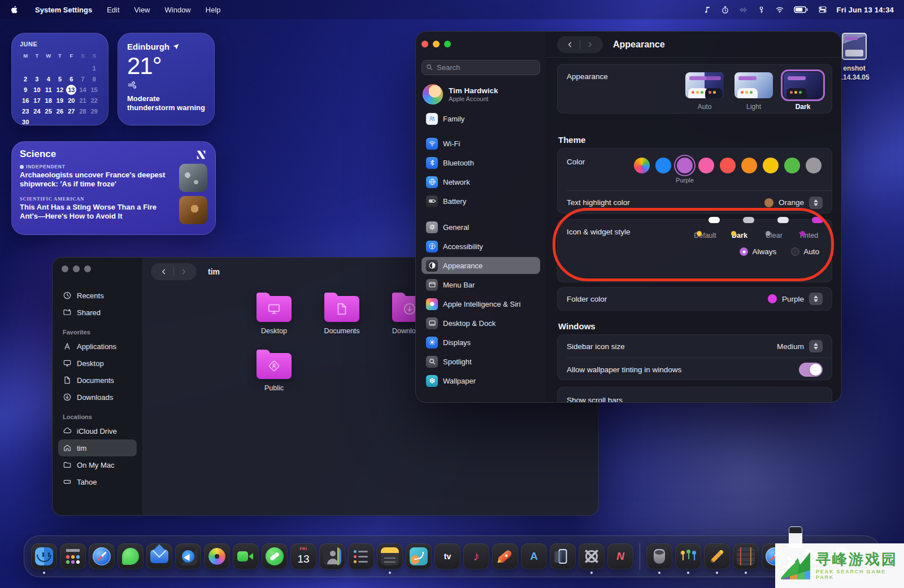 This screenshot has height=588, width=904. Describe the element at coordinates (706, 165) in the screenshot. I see `theme-color-pink` at that location.